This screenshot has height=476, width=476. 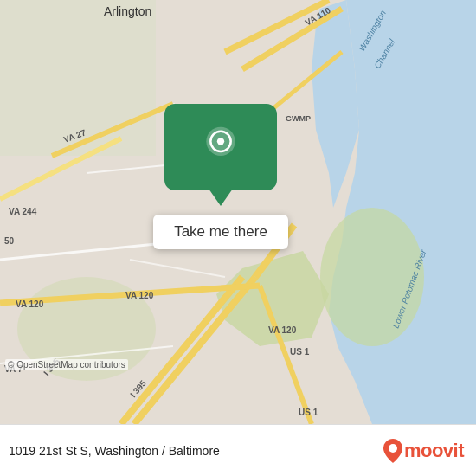 I want to click on moovit-pin-icon, so click(x=393, y=451).